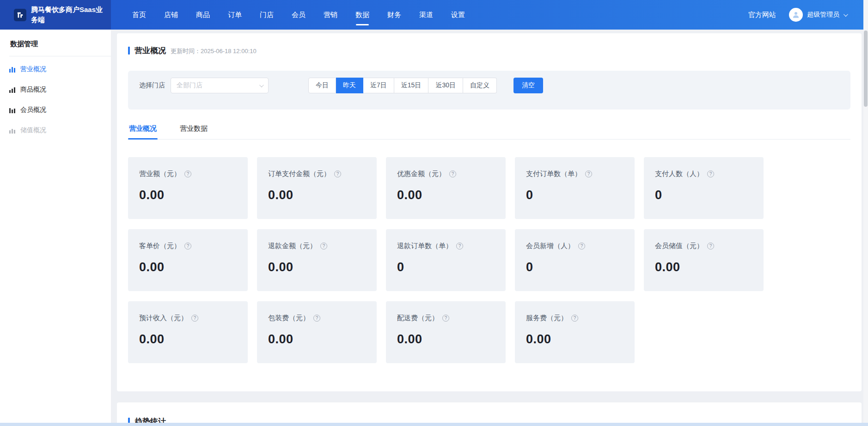 This screenshot has width=868, height=426. I want to click on chevron-down-icon, so click(846, 14).